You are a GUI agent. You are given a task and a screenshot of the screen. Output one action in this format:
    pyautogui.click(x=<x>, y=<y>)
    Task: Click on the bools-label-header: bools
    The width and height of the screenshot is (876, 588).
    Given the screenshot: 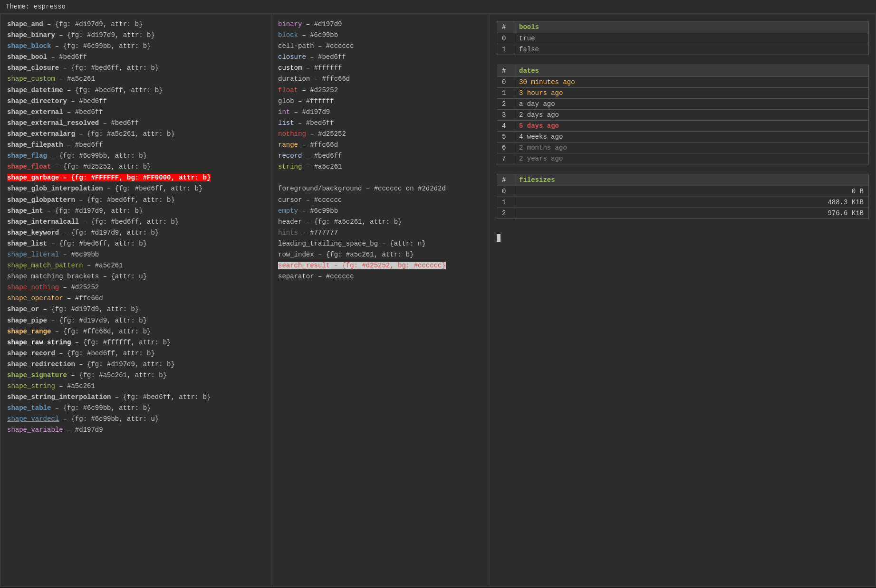 What is the action you would take?
    pyautogui.click(x=692, y=28)
    